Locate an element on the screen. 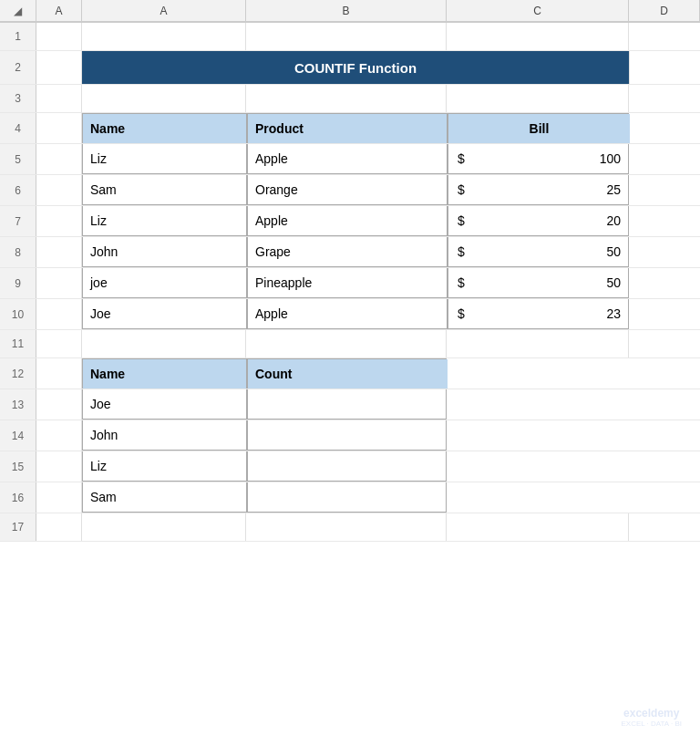 The height and width of the screenshot is (746, 700). count-name-14: John is located at coordinates (165, 435).